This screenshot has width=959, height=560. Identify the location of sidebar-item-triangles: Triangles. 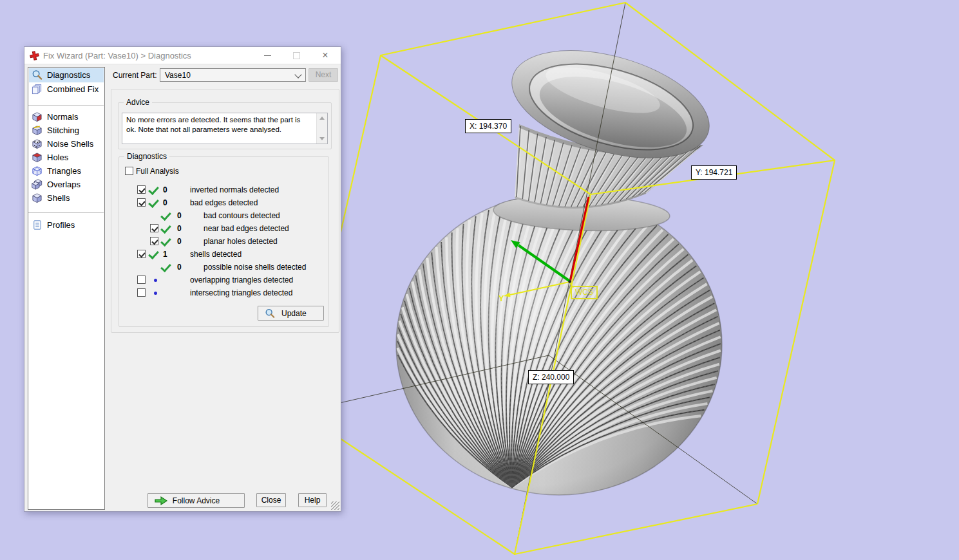
(66, 171).